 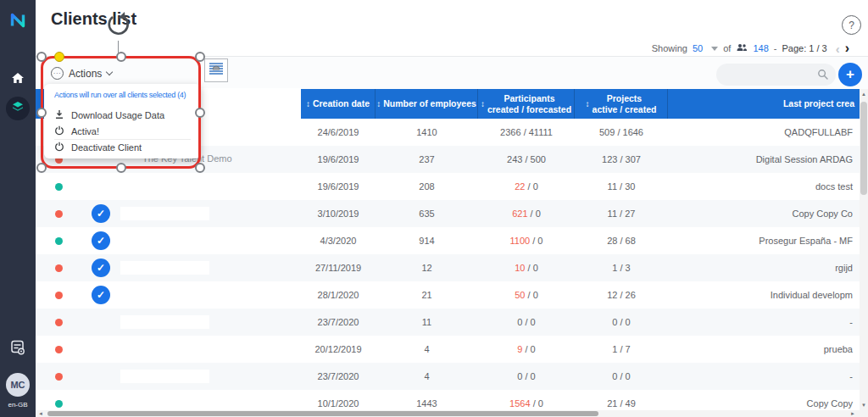 What do you see at coordinates (764, 241) in the screenshot?
I see `last-project-cell: Prosegur España - MF` at bounding box center [764, 241].